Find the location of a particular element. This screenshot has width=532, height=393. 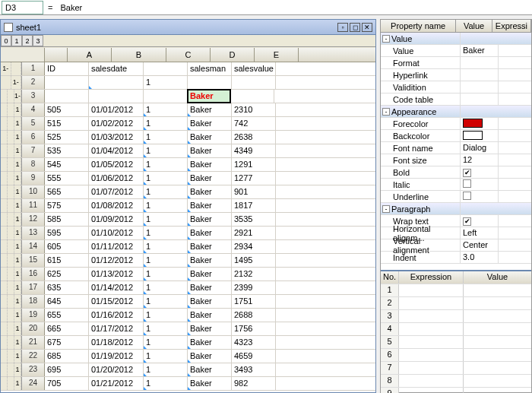

expr-row: 7 is located at coordinates (456, 368).